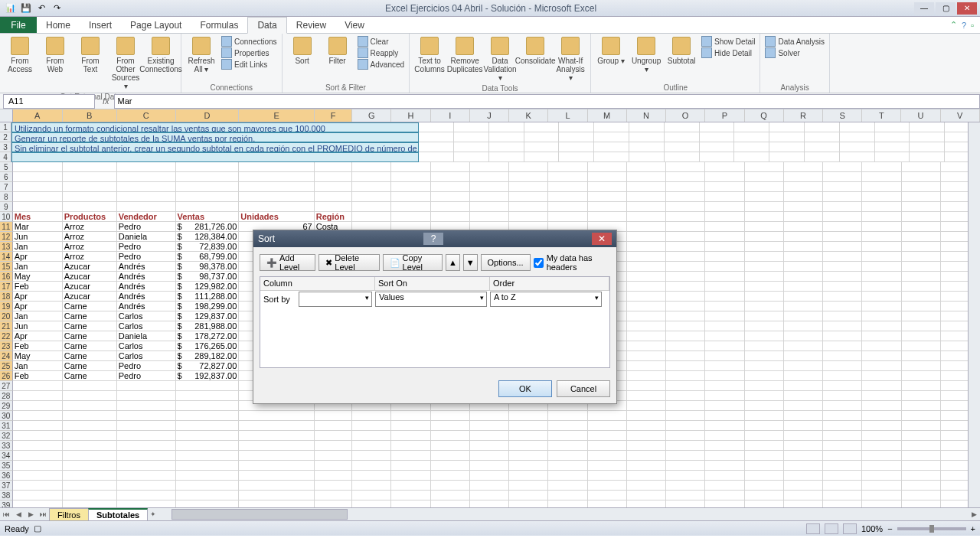  Describe the element at coordinates (208, 286) in the screenshot. I see `cell: $129,982.00` at that location.